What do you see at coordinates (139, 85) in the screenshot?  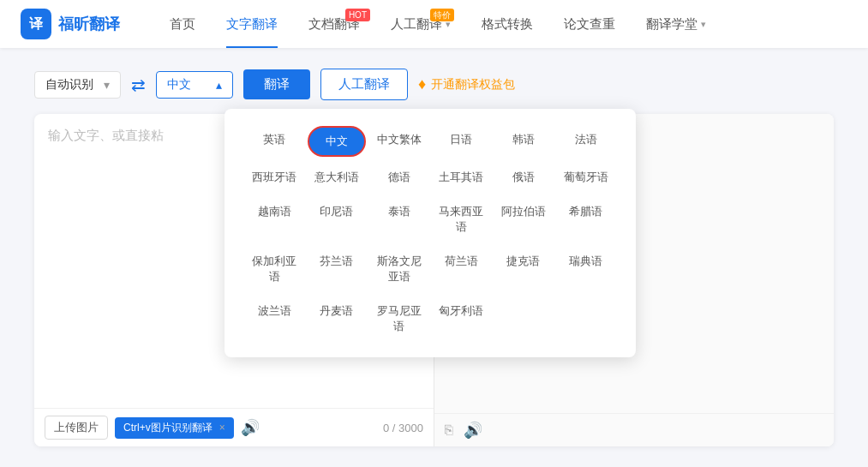 I see `exchange-lang-button: ⇄` at bounding box center [139, 85].